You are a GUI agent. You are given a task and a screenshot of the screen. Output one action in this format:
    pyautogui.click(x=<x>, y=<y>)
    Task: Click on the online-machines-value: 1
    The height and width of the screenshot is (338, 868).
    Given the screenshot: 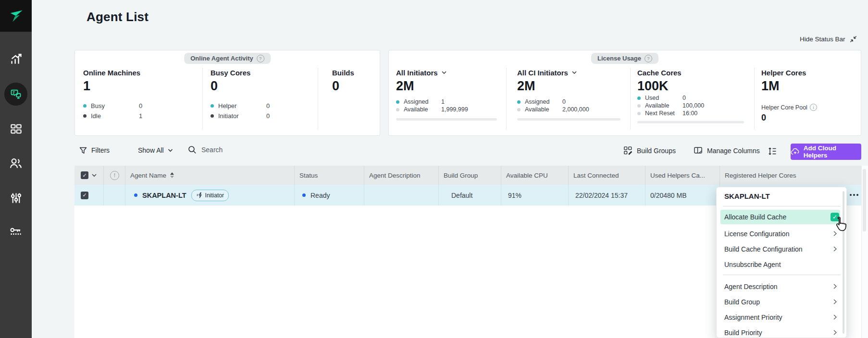 What is the action you would take?
    pyautogui.click(x=141, y=86)
    